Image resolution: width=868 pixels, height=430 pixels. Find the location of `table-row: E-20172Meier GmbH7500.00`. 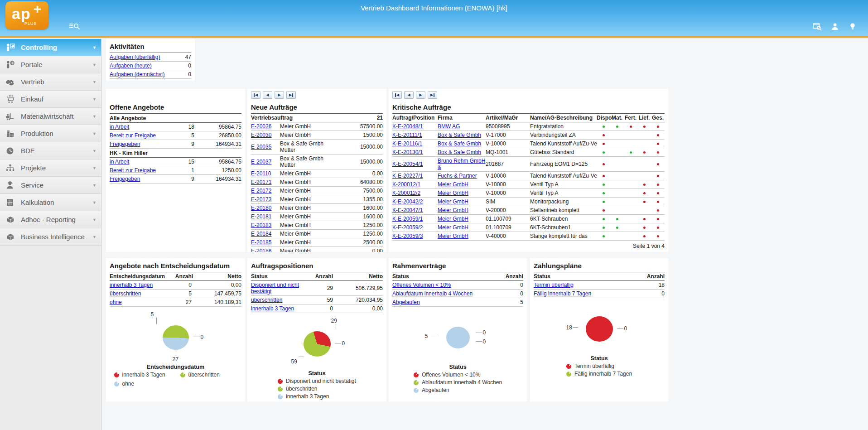

table-row: E-20172Meier GmbH7500.00 is located at coordinates (317, 191).